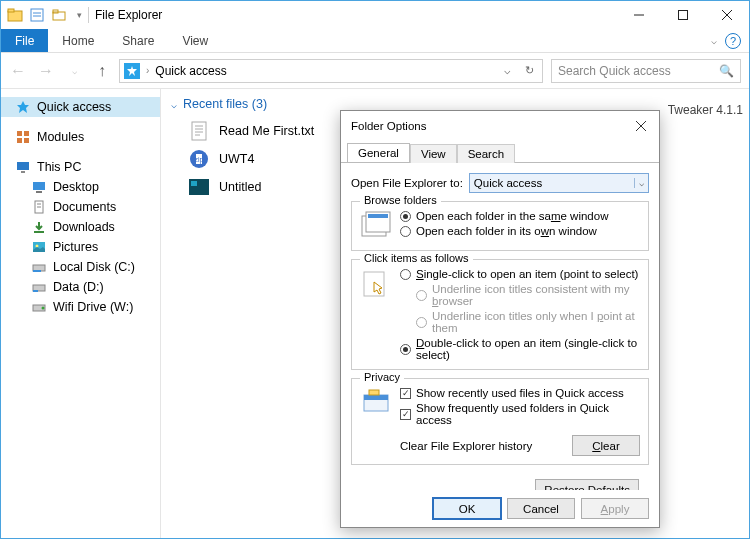 Image resolution: width=750 pixels, height=539 pixels. Describe the element at coordinates (23, 167) in the screenshot. I see `monitor-icon` at that location.